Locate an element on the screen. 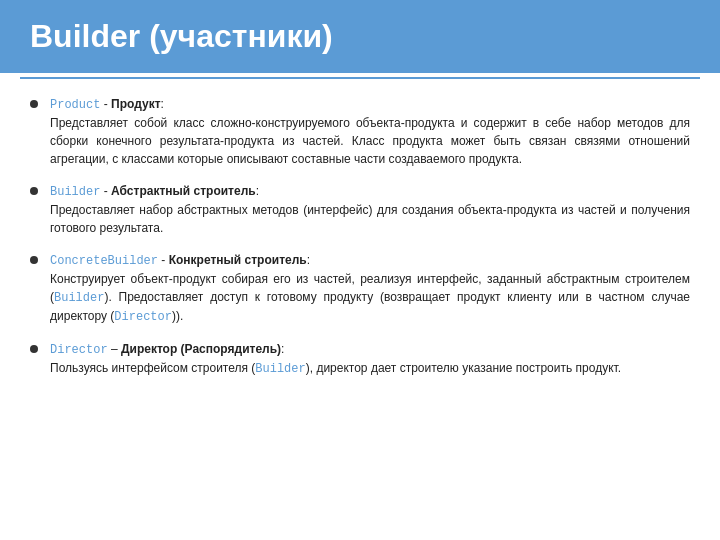 The height and width of the screenshot is (540, 720). list-item: Director – Директор (Распорядитель): Пол… is located at coordinates (360, 359).